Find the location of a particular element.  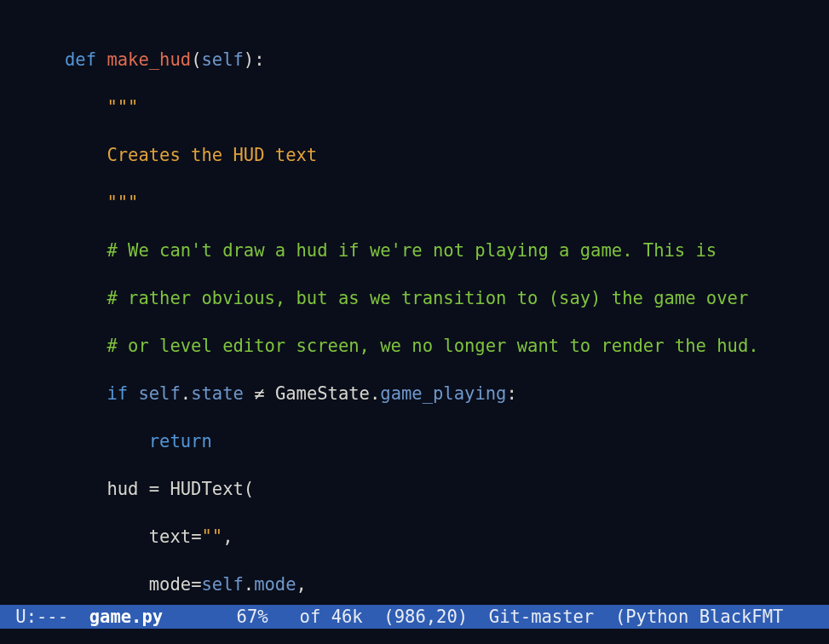

modeline-git: Git-master is located at coordinates (531, 617).